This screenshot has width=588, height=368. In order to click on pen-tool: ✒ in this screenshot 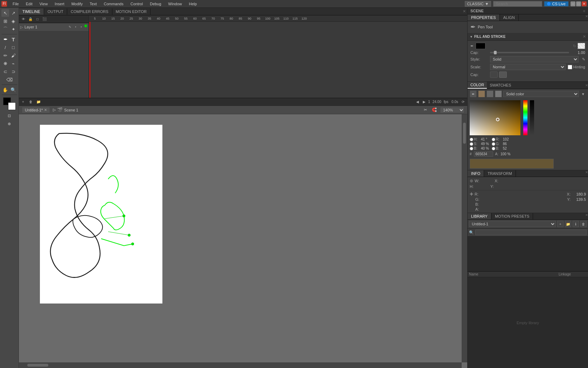, I will do `click(5, 39)`.